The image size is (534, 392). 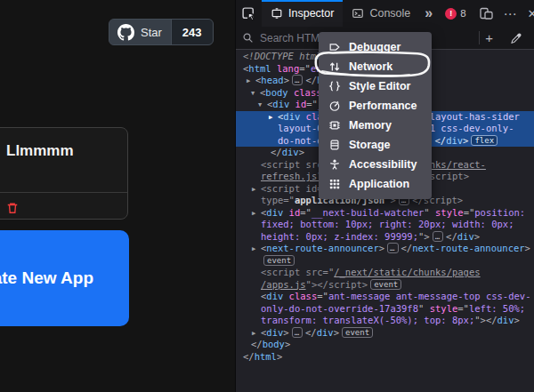 What do you see at coordinates (379, 86) in the screenshot?
I see `menu-item-label: Style Editor` at bounding box center [379, 86].